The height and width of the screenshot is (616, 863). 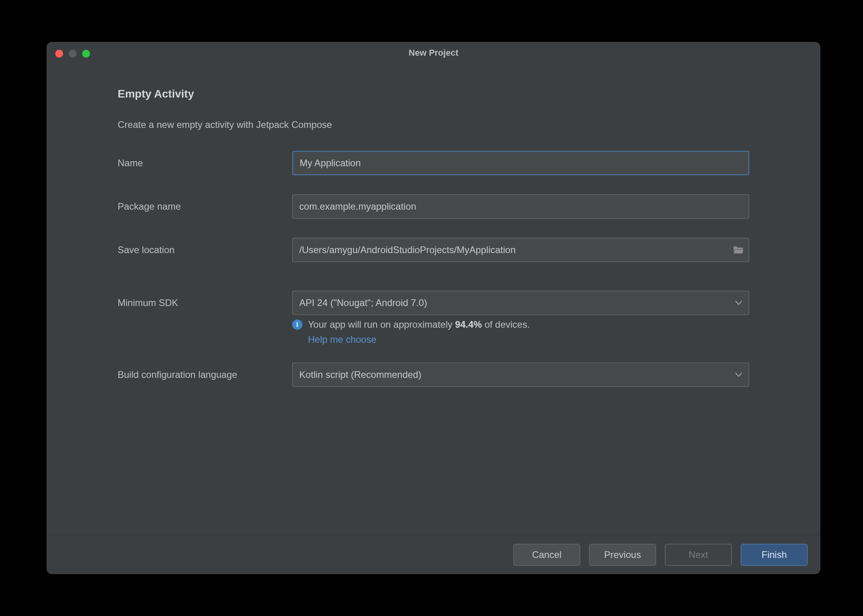 I want to click on next-button: Next, so click(x=698, y=555).